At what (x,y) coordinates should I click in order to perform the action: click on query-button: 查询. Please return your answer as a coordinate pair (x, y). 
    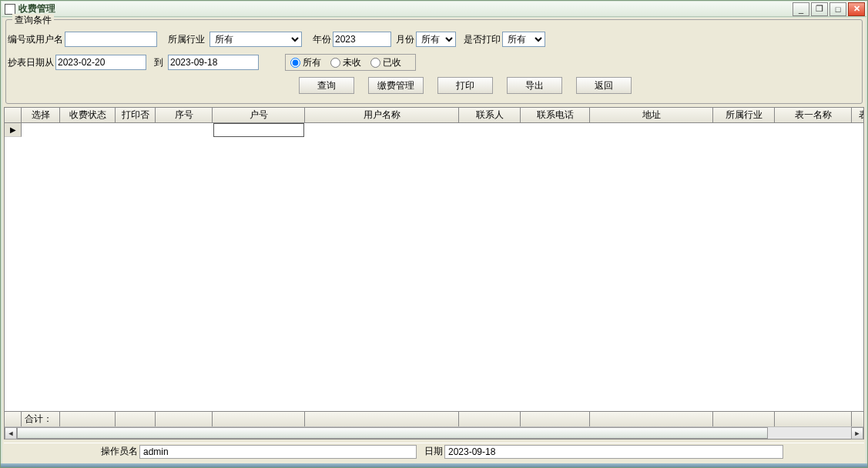
    Looking at the image, I should click on (327, 85).